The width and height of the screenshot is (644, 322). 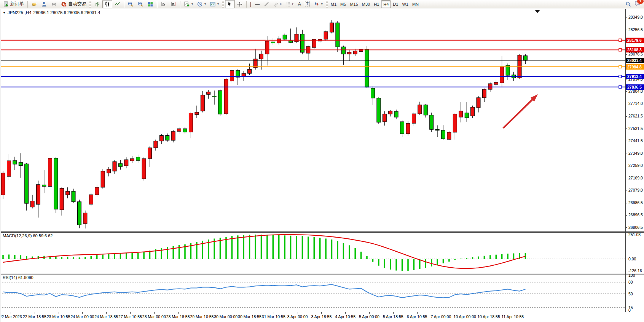 What do you see at coordinates (333, 4) in the screenshot?
I see `tab-m1: M1` at bounding box center [333, 4].